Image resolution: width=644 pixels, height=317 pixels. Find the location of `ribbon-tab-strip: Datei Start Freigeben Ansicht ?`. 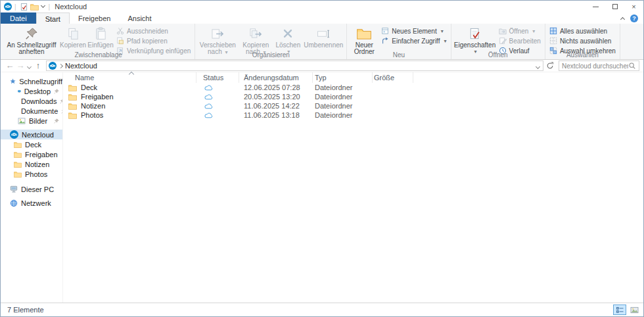

ribbon-tab-strip: Datei Start Freigeben Ansicht ? is located at coordinates (322, 18).